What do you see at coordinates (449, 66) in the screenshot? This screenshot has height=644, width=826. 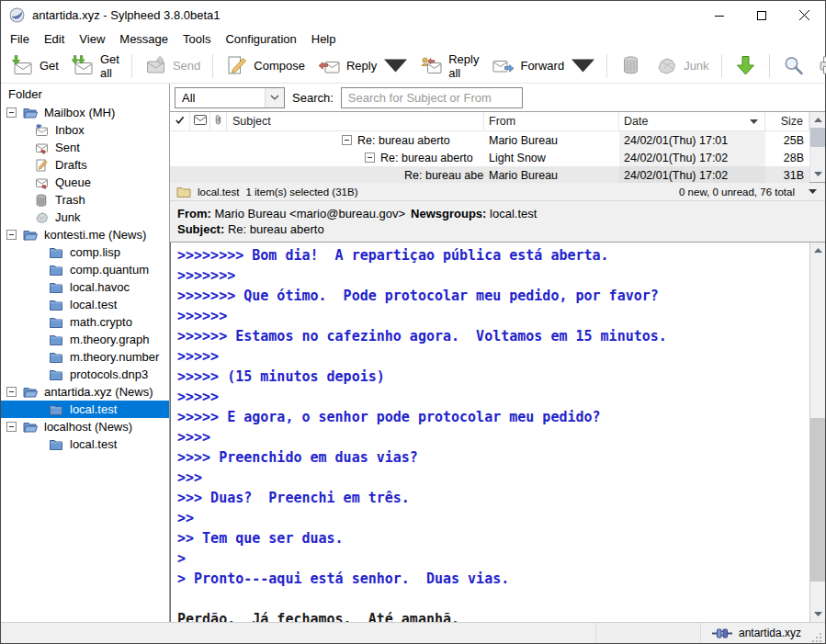 I see `reply-all-button: Reply all` at bounding box center [449, 66].